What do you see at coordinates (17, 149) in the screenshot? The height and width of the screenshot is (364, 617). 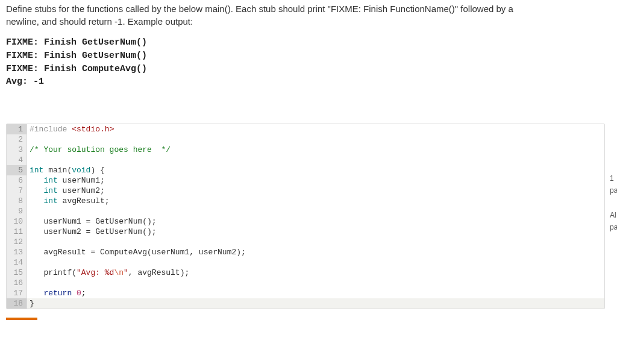 I see `line-number: 3` at bounding box center [17, 149].